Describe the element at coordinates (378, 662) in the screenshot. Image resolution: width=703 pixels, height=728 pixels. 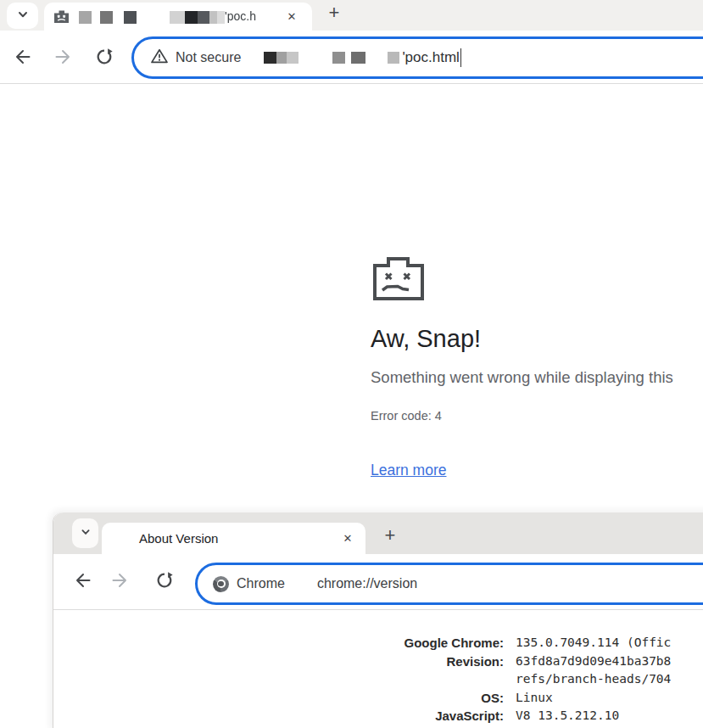
I see `table-row: Revision: 63fd8a7d9d09e41ba37b8` at that location.